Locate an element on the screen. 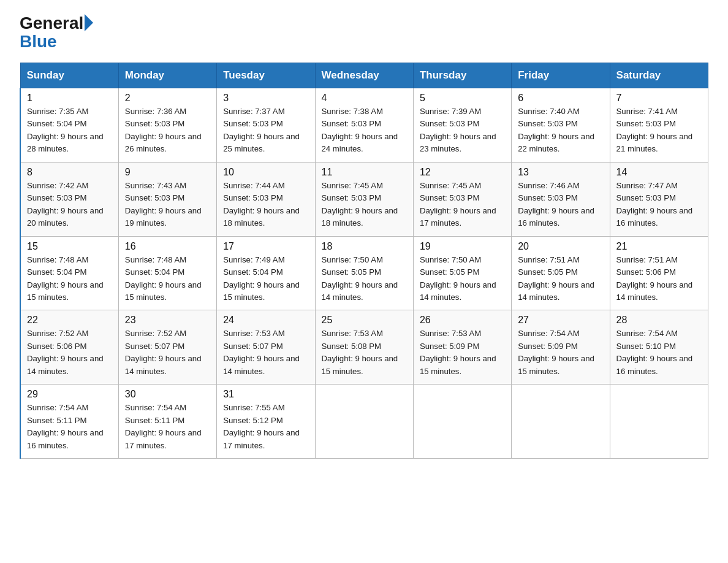 This screenshot has width=728, height=563. calendar-day-cell: 30Sunrise: 7:54 AMSunset: 5:11 PMDayligh… is located at coordinates (167, 422).